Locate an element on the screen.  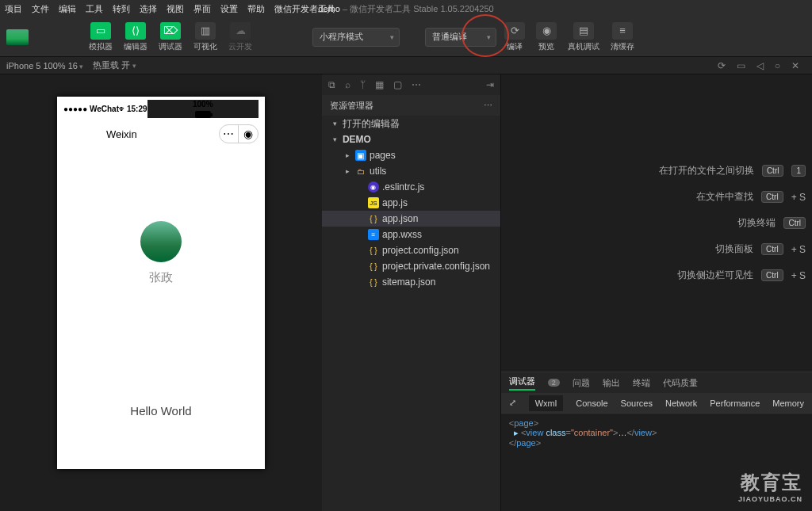
folder-utils: ▸🗀utils is located at coordinates (411, 171).